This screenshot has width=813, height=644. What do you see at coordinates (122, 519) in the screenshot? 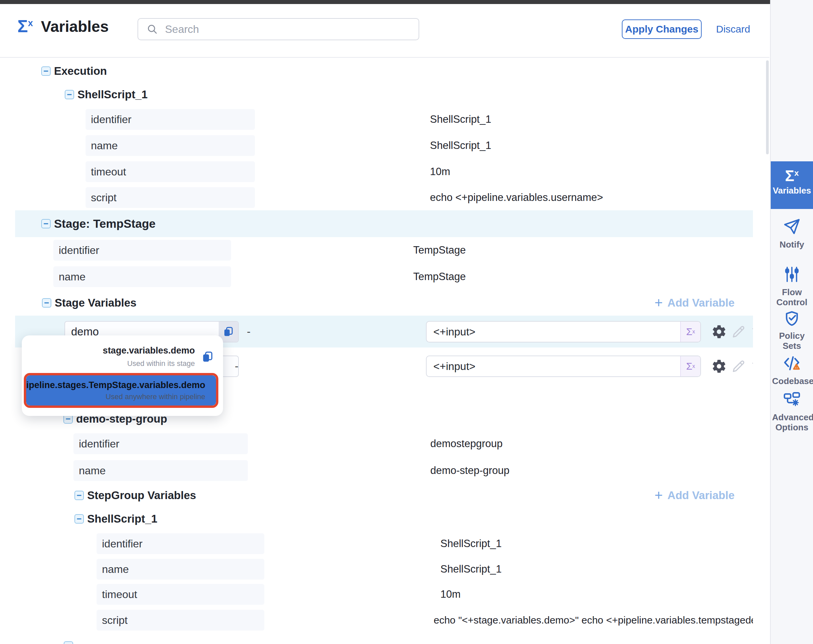
I see `tree-label-sg-shellscript1: ShellScript_1` at bounding box center [122, 519].